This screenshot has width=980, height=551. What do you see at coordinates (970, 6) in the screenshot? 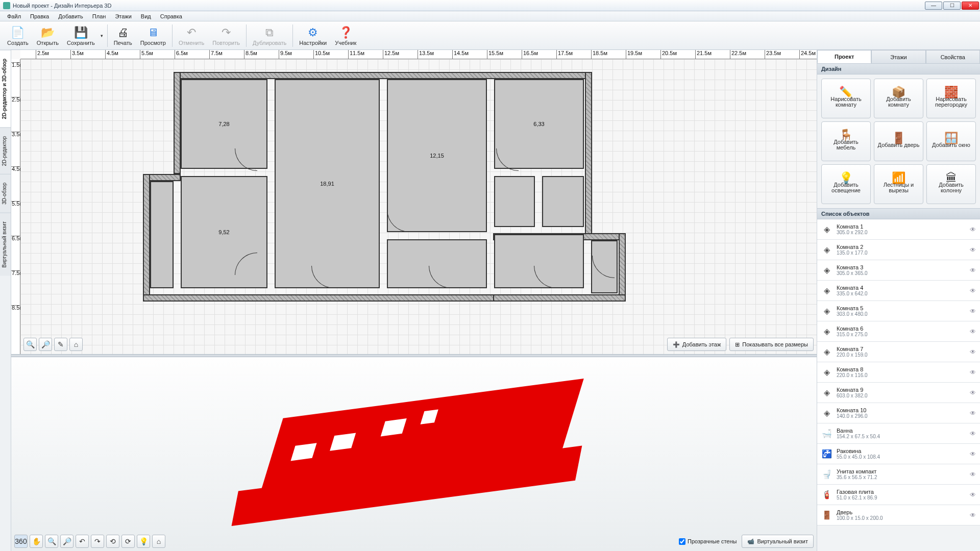
I see `close-button: ✕` at bounding box center [970, 6].